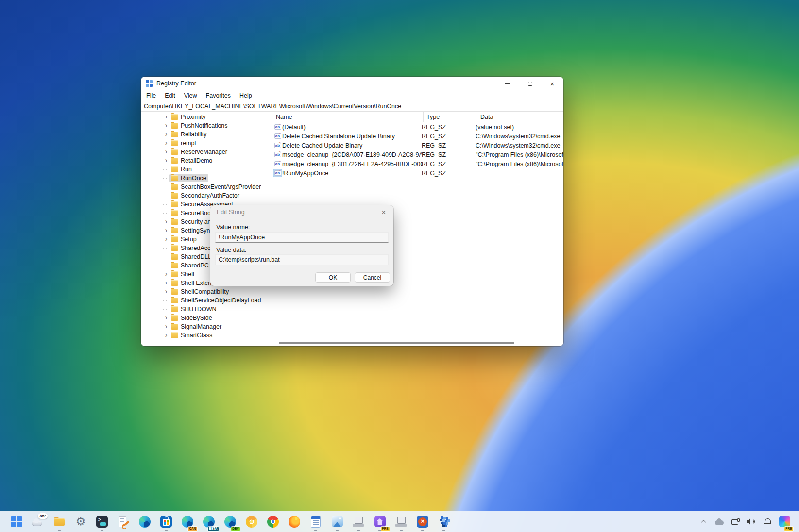 The width and height of the screenshot is (799, 532). Describe the element at coordinates (273, 522) in the screenshot. I see `taskbar-chrome` at that location.